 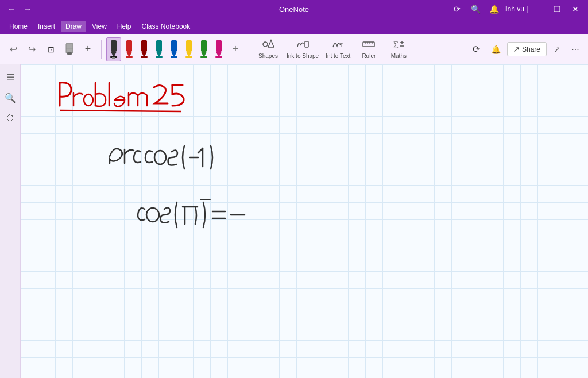 I want to click on sync-button: ⟳, so click(x=457, y=9).